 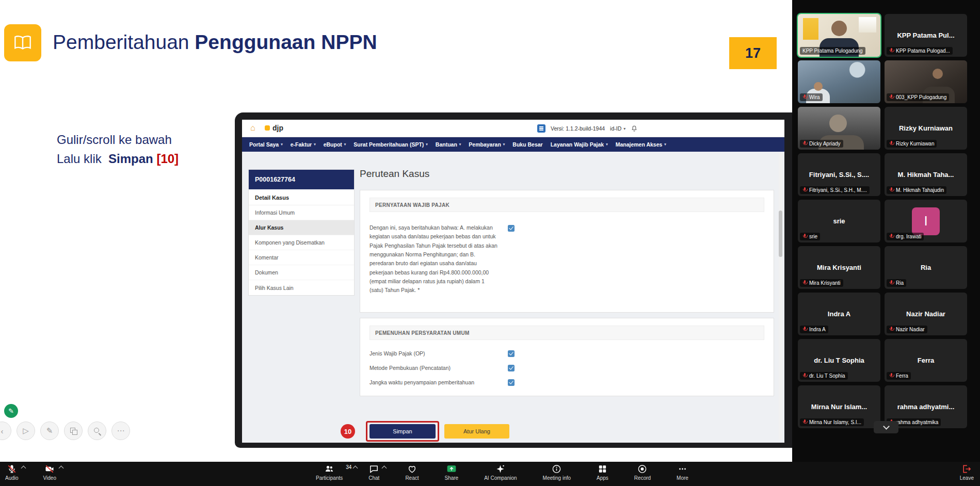 I want to click on sidebar-item-pilih-kasus-lain: Pilih Kasus Lain, so click(x=301, y=288).